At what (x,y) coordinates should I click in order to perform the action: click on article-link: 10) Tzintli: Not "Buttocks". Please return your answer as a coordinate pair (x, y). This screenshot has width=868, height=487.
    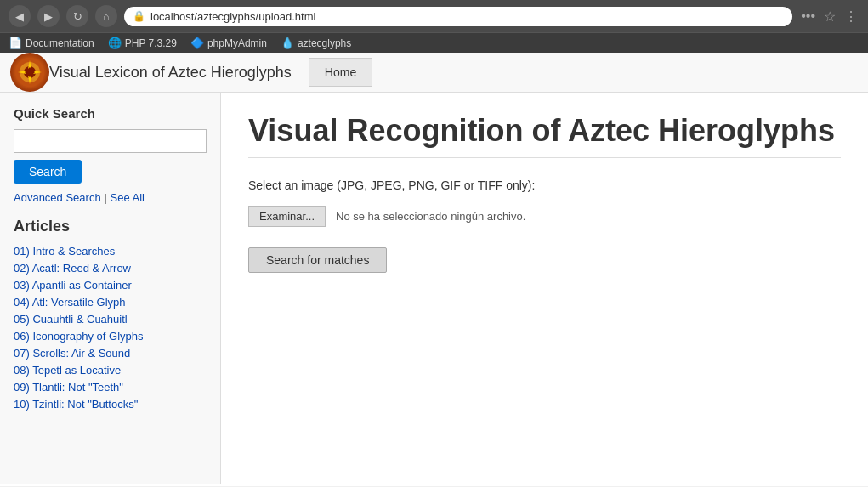
    Looking at the image, I should click on (76, 405).